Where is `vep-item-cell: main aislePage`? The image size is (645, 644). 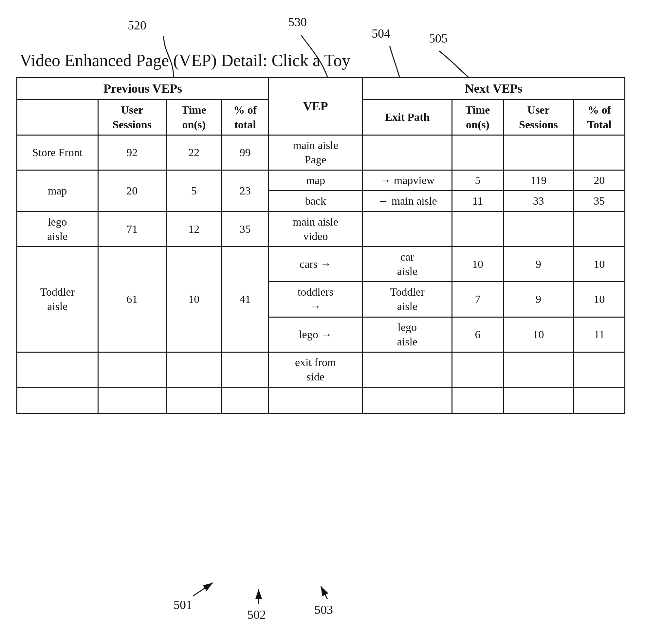 vep-item-cell: main aislePage is located at coordinates (315, 152).